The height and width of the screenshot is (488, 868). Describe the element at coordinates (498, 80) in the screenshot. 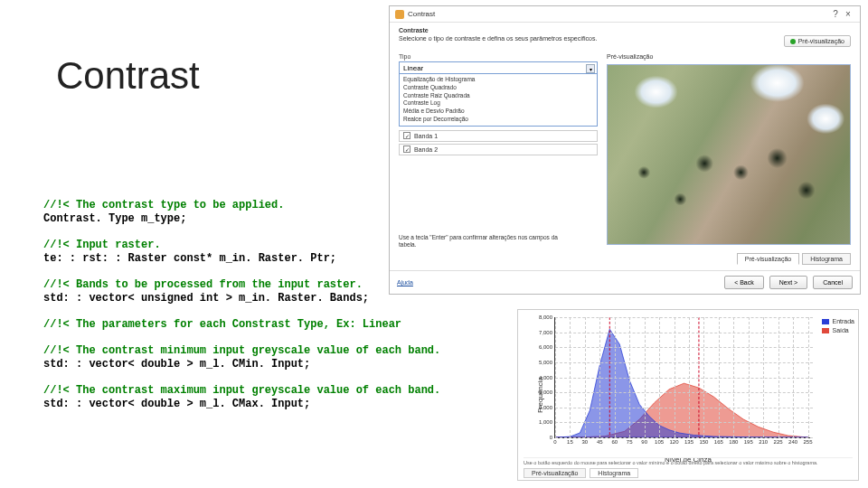

I see `type-option: Equalização de Histograma` at that location.